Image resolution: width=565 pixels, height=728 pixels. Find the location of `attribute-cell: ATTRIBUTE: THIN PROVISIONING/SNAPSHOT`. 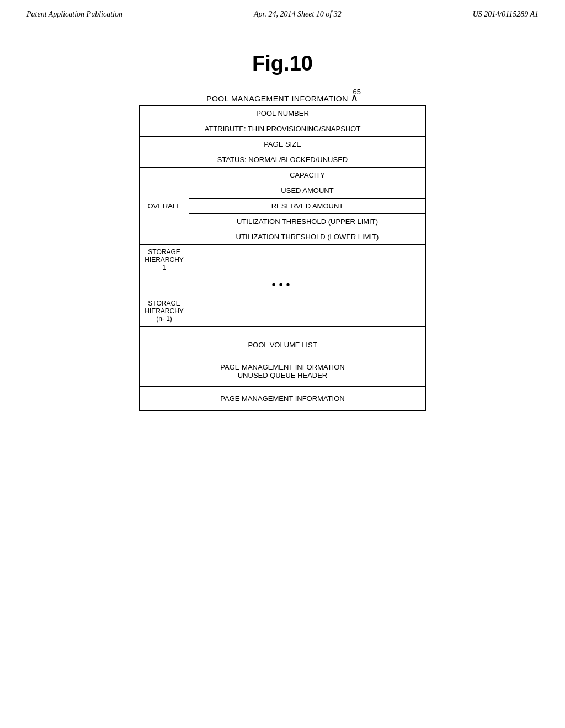

attribute-cell: ATTRIBUTE: THIN PROVISIONING/SNAPSHOT is located at coordinates (282, 129).